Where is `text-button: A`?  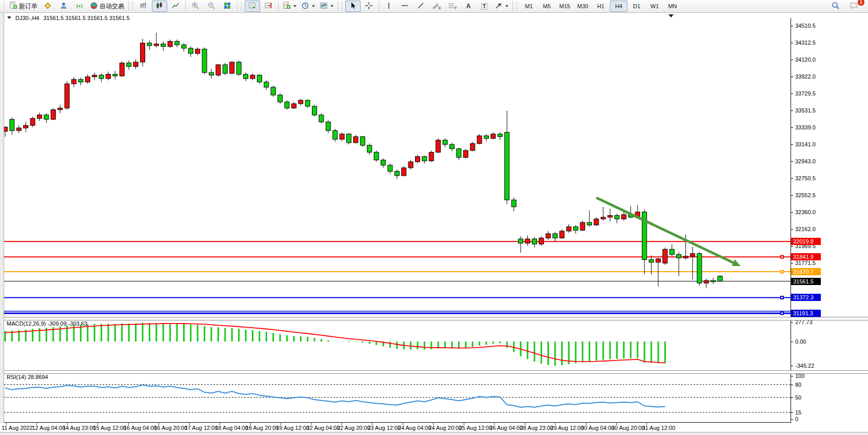
text-button: A is located at coordinates (468, 6).